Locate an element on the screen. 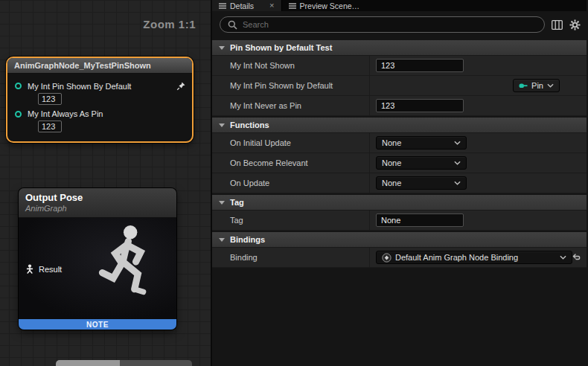 The height and width of the screenshot is (366, 588). tab-preview-scene: Preview Scene… is located at coordinates (325, 6).